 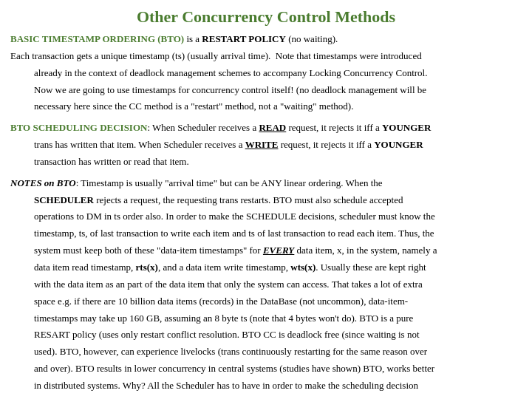 What do you see at coordinates (266, 40) in the screenshot?
I see `bto-intro-heading-line: BASIC TIMESTAMP ORDERING (BTO) is a REST…` at bounding box center [266, 40].